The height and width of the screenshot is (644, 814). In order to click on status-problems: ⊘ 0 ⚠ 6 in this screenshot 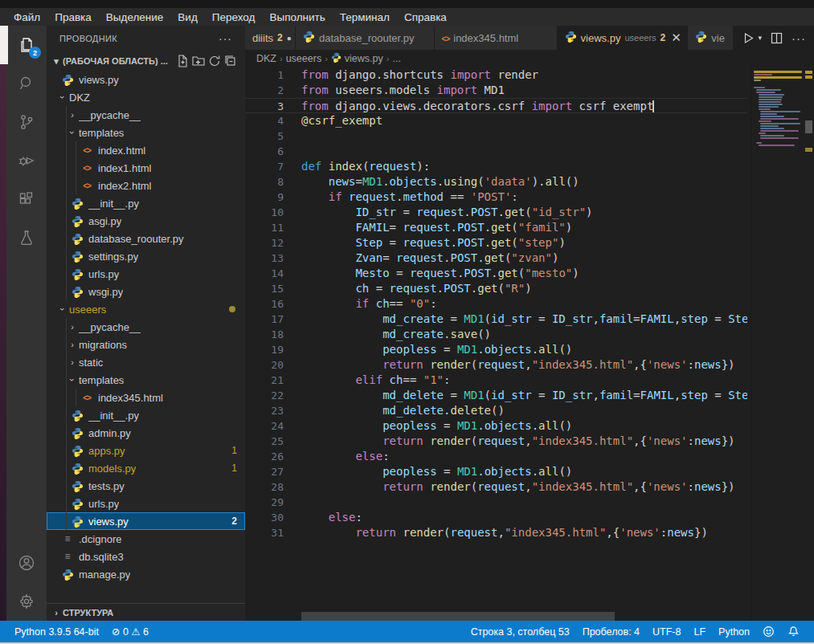, I will do `click(130, 631)`.